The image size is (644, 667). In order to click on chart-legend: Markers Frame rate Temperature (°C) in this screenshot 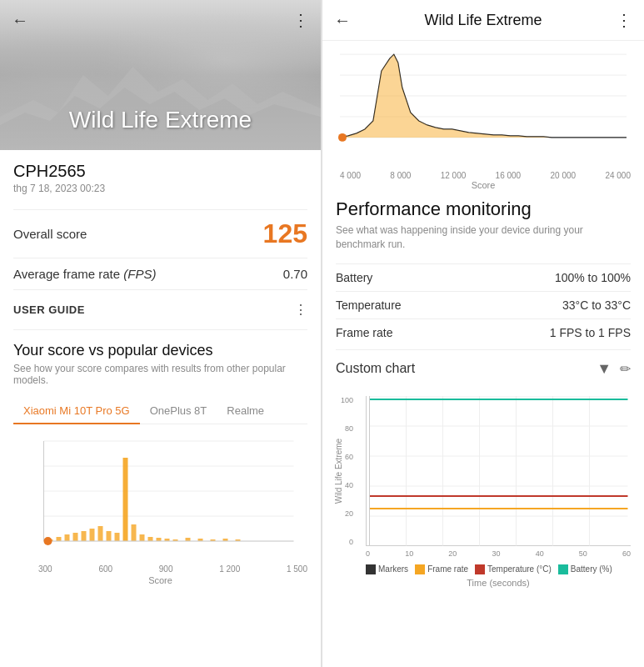, I will do `click(498, 569)`.